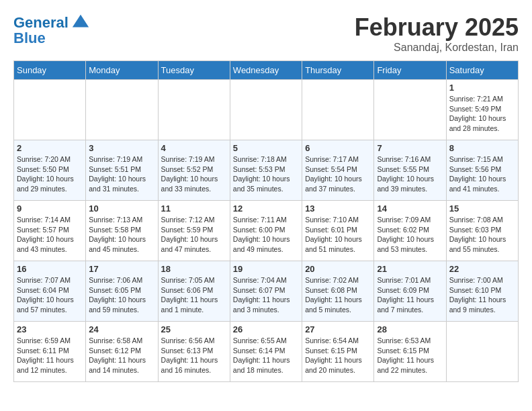  Describe the element at coordinates (266, 295) in the screenshot. I see `day-info: Sunrise: 7:04 AM Sunset: 6:07 PM Dayligh…` at that location.